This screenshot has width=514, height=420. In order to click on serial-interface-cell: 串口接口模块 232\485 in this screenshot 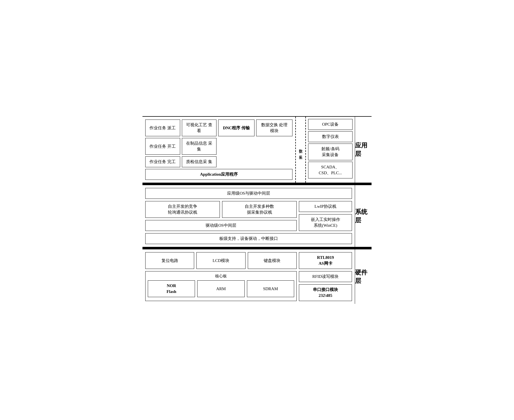, I will do `click(325, 293)`.